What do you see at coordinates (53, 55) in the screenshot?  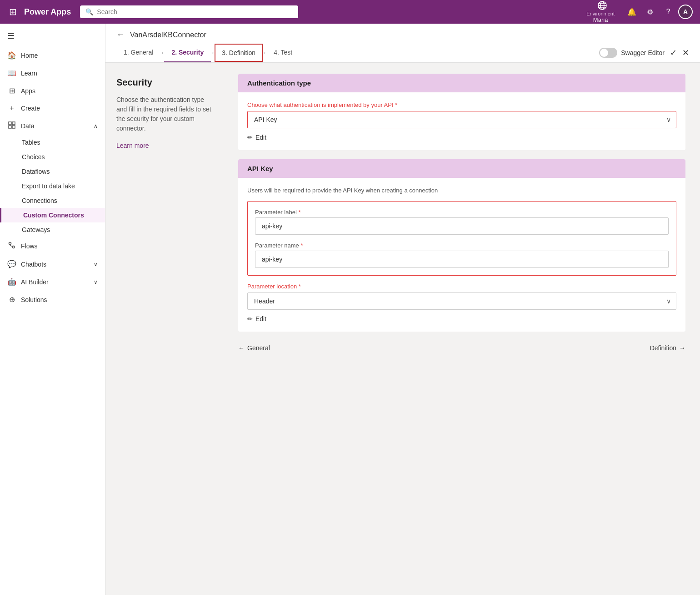 I see `sidebar-item-home: 🏠 Home` at bounding box center [53, 55].